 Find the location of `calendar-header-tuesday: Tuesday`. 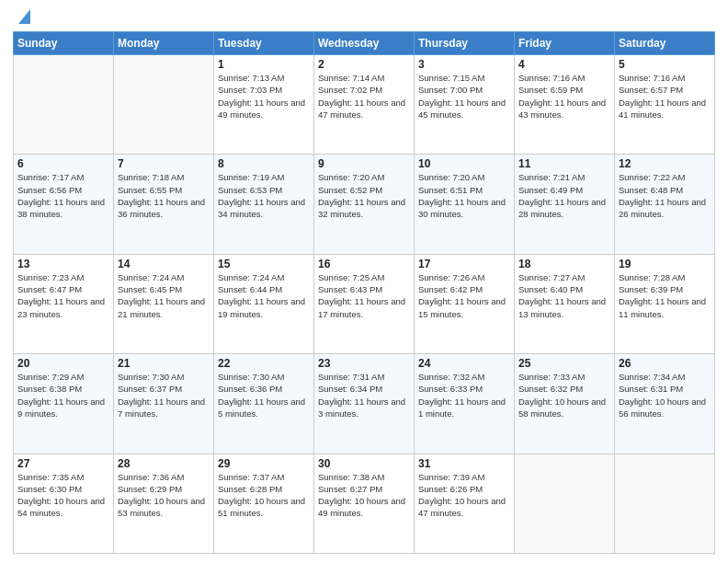

calendar-header-tuesday: Tuesday is located at coordinates (265, 44).